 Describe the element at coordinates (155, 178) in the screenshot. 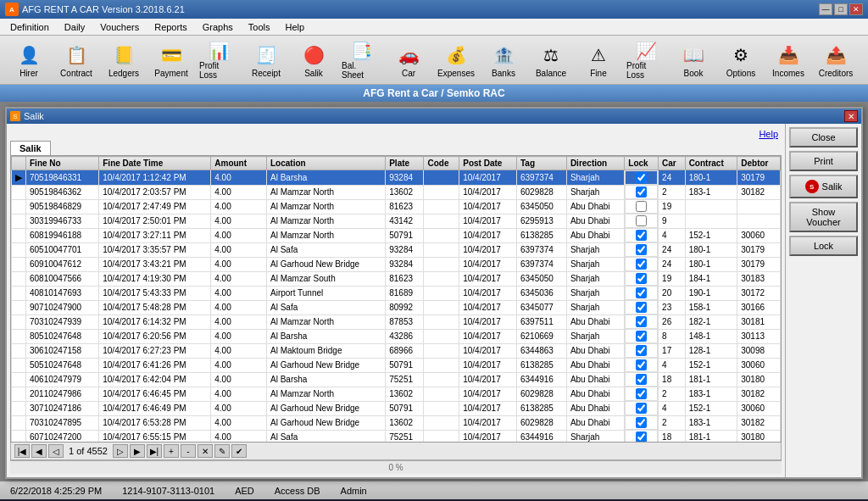

I see `cell-fine-date-time: 10/4/2017 1:12:42 PM` at that location.